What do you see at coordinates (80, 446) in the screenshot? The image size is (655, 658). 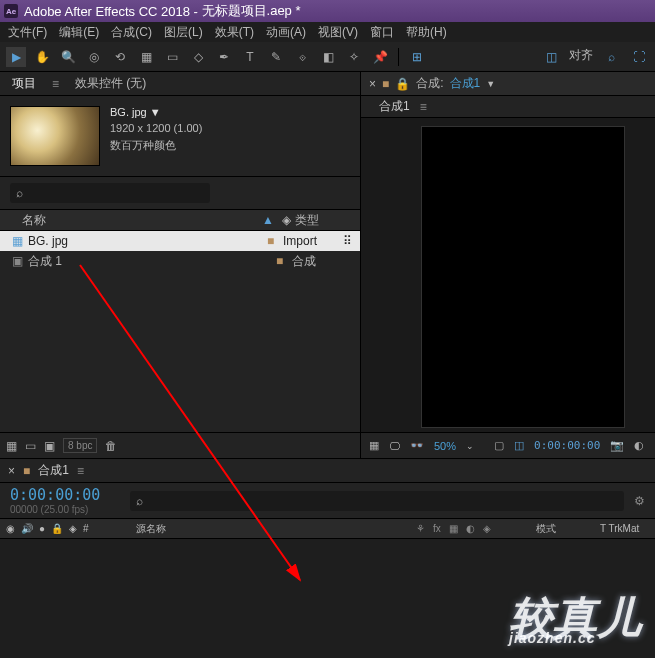 I see `bit-depth: 8 bpc` at bounding box center [80, 446].